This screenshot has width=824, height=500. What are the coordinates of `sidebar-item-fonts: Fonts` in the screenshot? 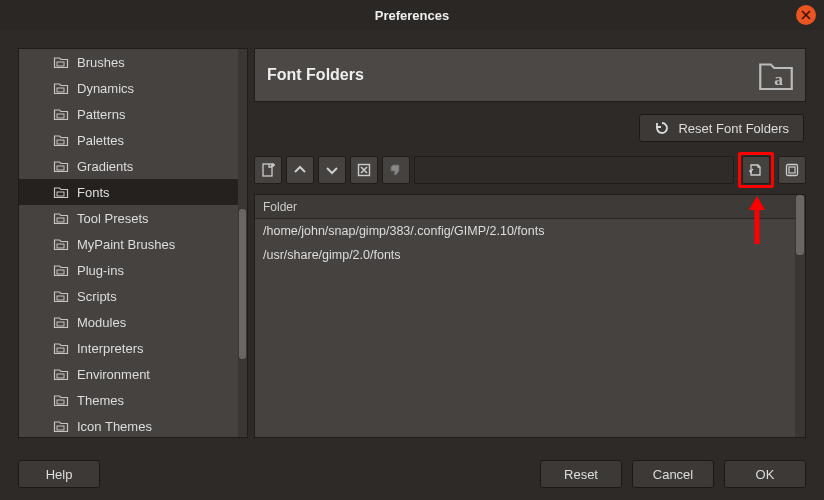 It's located at (128, 192).